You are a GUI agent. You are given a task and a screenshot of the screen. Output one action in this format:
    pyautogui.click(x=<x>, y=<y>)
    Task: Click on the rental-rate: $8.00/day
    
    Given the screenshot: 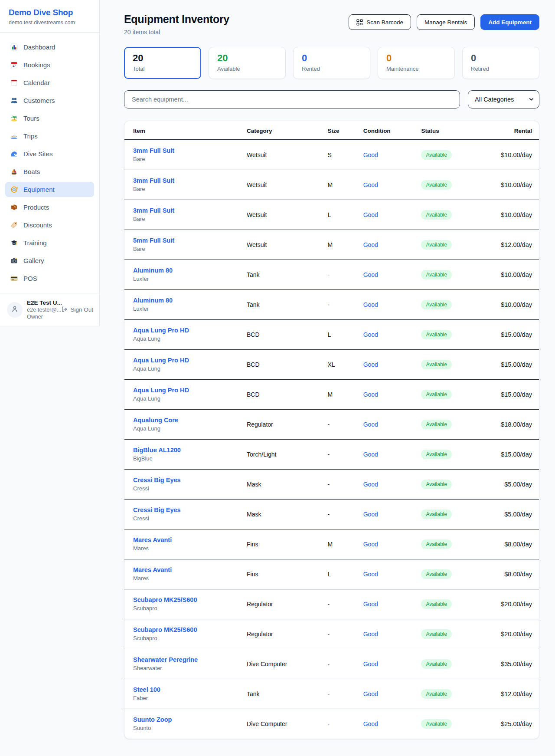 What is the action you would take?
    pyautogui.click(x=513, y=574)
    